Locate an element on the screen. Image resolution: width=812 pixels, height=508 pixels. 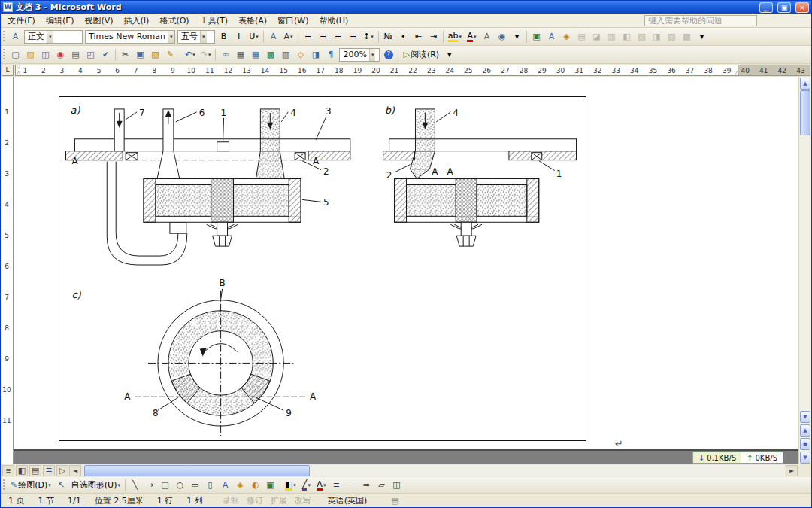
3d-style-button: ◫ is located at coordinates (397, 485).